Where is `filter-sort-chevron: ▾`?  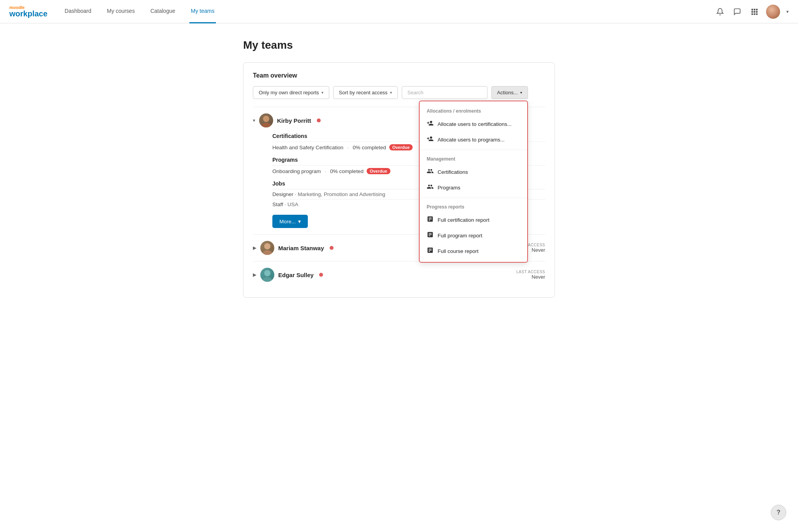
filter-sort-chevron: ▾ is located at coordinates (391, 93).